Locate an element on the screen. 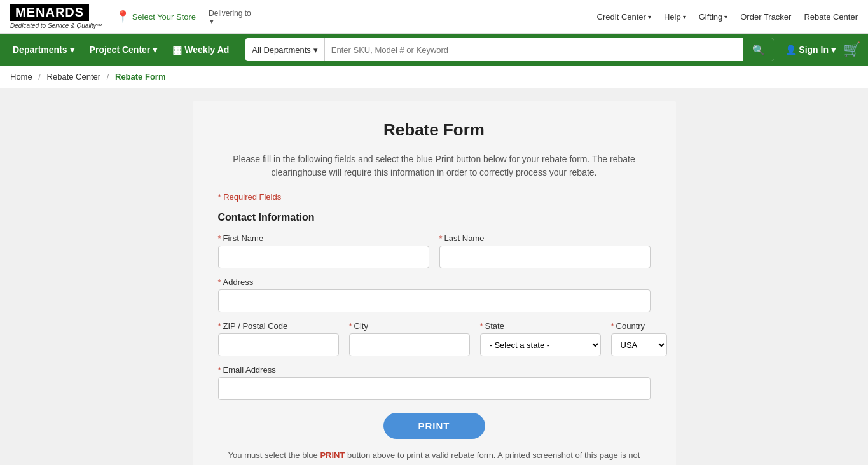 Image resolution: width=868 pixels, height=465 pixels. first-name-input is located at coordinates (324, 257).